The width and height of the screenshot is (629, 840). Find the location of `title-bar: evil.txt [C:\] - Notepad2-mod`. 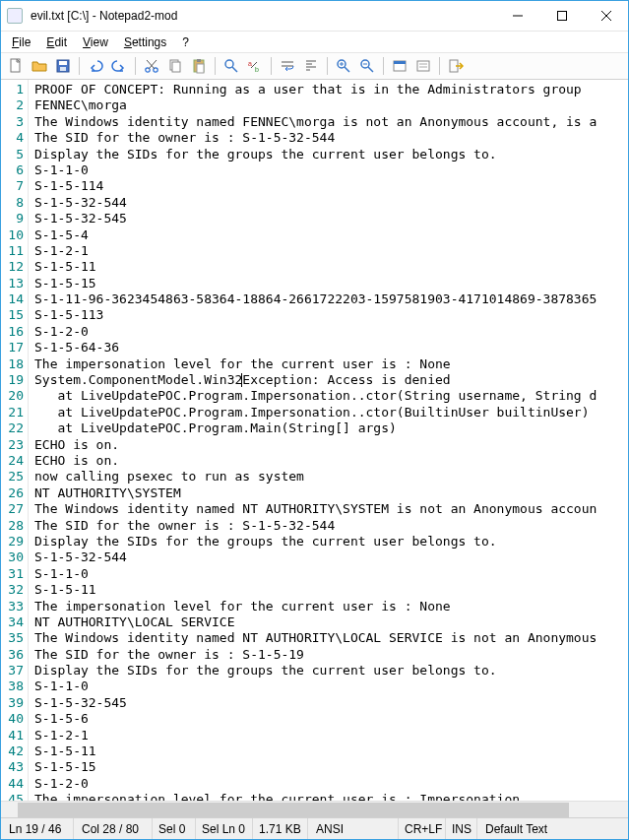

title-bar: evil.txt [C:\] - Notepad2-mod is located at coordinates (315, 16).